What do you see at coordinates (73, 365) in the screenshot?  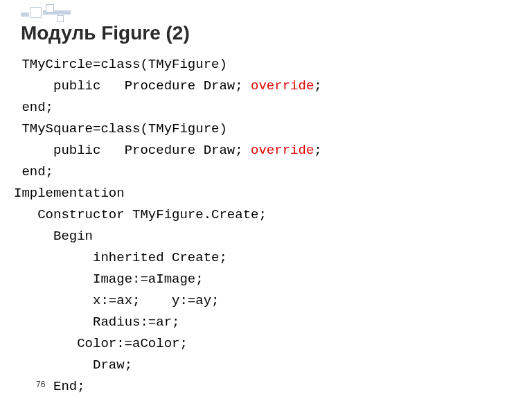 I see `code-line: Draw;` at bounding box center [73, 365].